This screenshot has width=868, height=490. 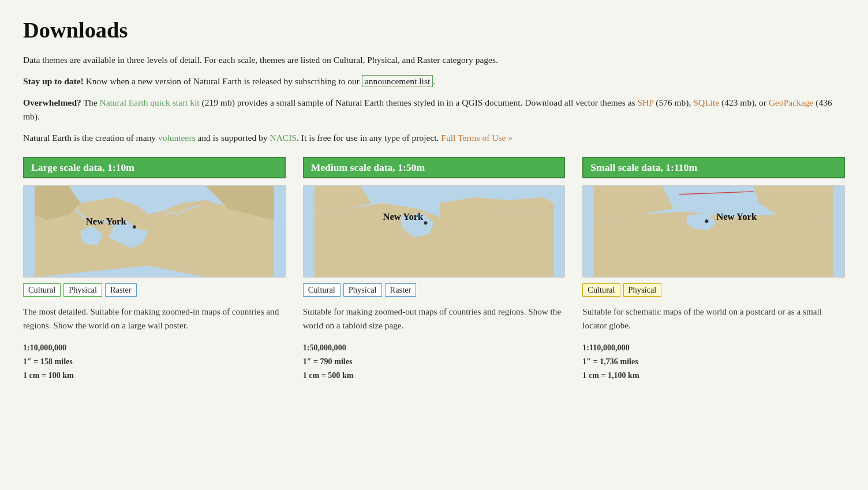 I want to click on medium-scale-header: Medium scale data, 1:50m, so click(x=434, y=167).